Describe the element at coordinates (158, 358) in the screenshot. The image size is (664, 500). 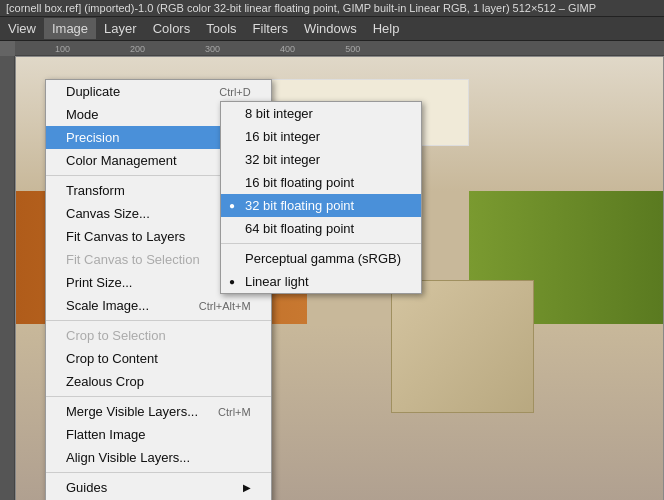
I see `menu-item-crop-content: Crop to Content` at that location.